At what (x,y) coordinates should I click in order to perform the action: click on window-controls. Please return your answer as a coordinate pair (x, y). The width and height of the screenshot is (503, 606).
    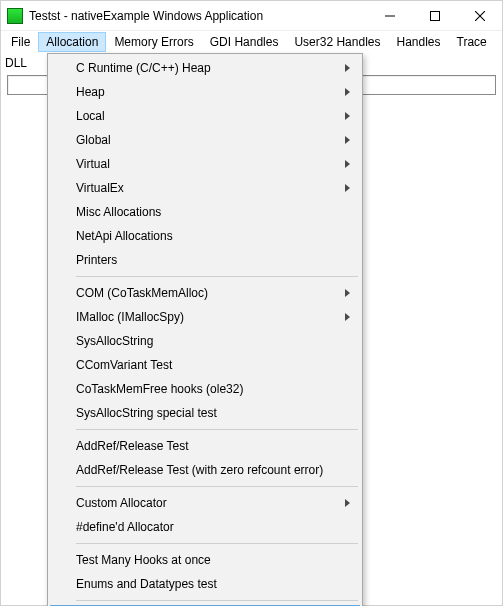
    Looking at the image, I should click on (434, 16).